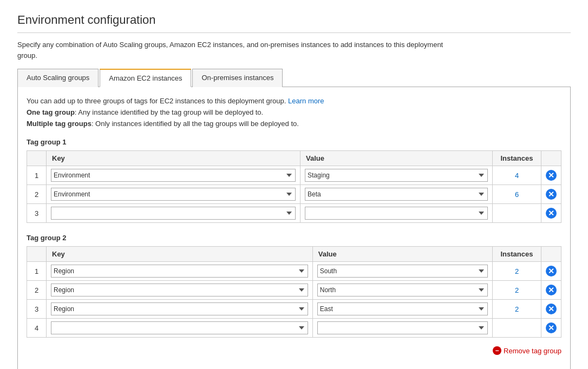 Image resolution: width=588 pixels, height=369 pixels. Describe the element at coordinates (517, 309) in the screenshot. I see `instances-val-2-3: 2` at that location.